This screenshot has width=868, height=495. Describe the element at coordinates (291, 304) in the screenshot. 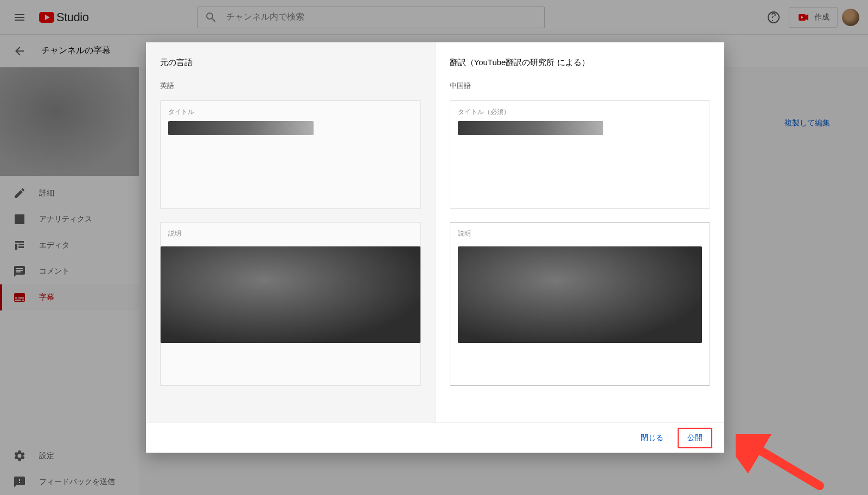

I see `source-description-field: 説明` at that location.